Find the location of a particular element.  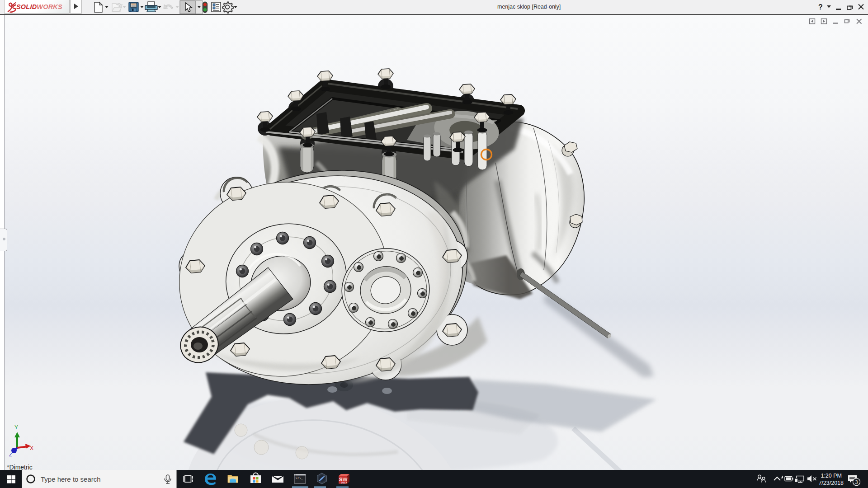

svg-text: C:\_ is located at coordinates (299, 478).